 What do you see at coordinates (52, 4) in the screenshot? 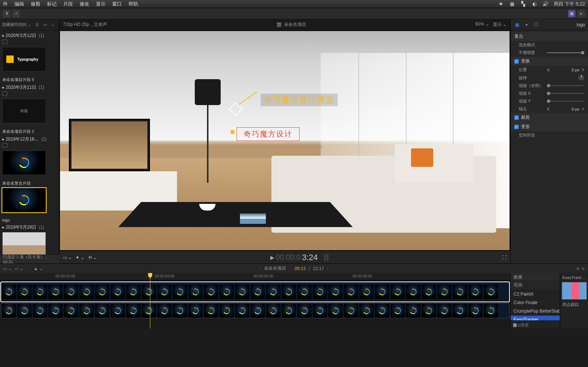
I see `menu-mark: 标记` at bounding box center [52, 4].